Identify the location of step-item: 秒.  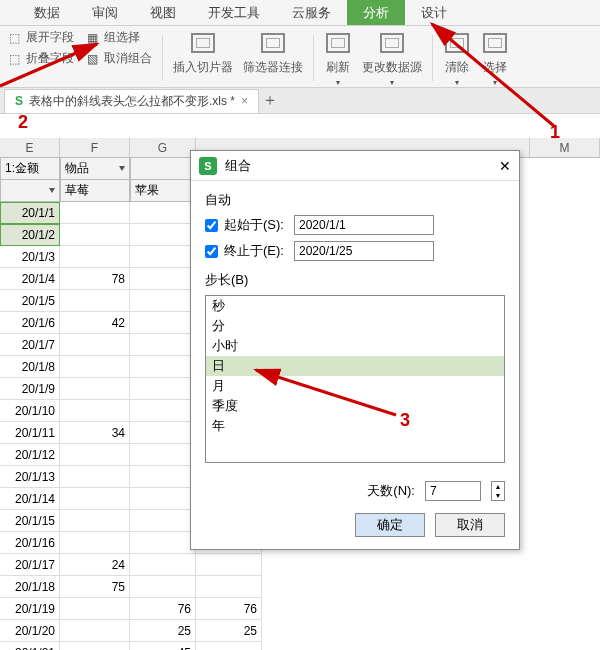
(355, 306).